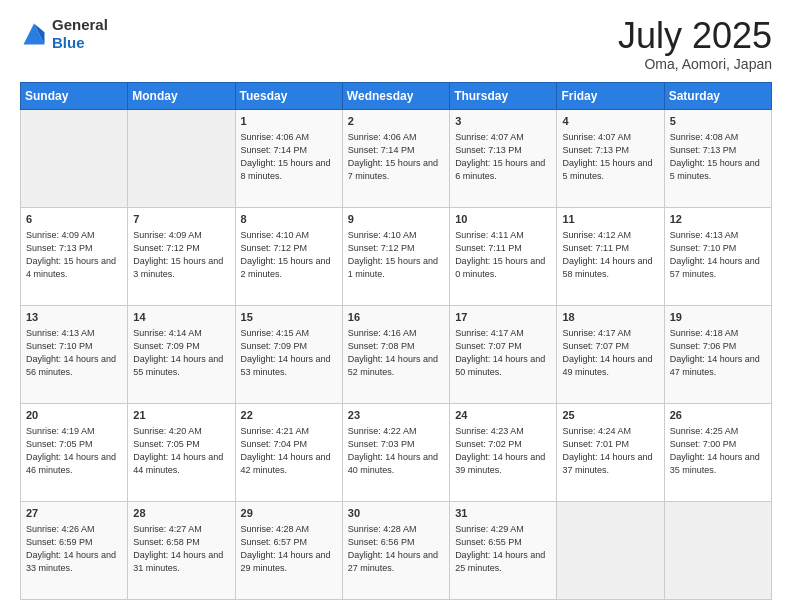 This screenshot has width=792, height=612. What do you see at coordinates (396, 354) in the screenshot?
I see `calendar-cell: 16Sunrise: 4:16 AM Sunset: 7:08 PM Dayli…` at bounding box center [396, 354].